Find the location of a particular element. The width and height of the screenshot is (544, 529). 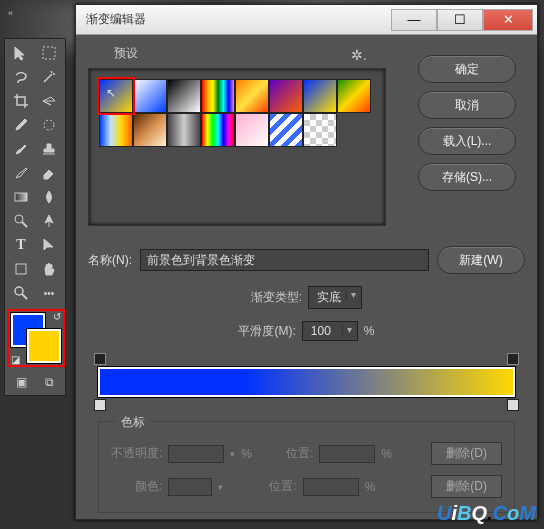

stops-panel: 色标 不透明度: ▾ % 位置: % 删除(D) 颜色: ▾ 位置: % 删除(… is located at coordinates (306, 467).